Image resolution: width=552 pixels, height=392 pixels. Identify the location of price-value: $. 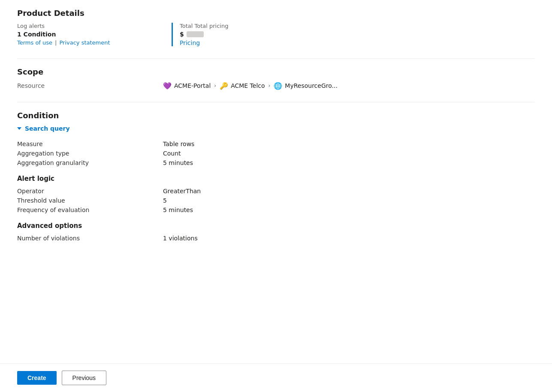
(204, 34).